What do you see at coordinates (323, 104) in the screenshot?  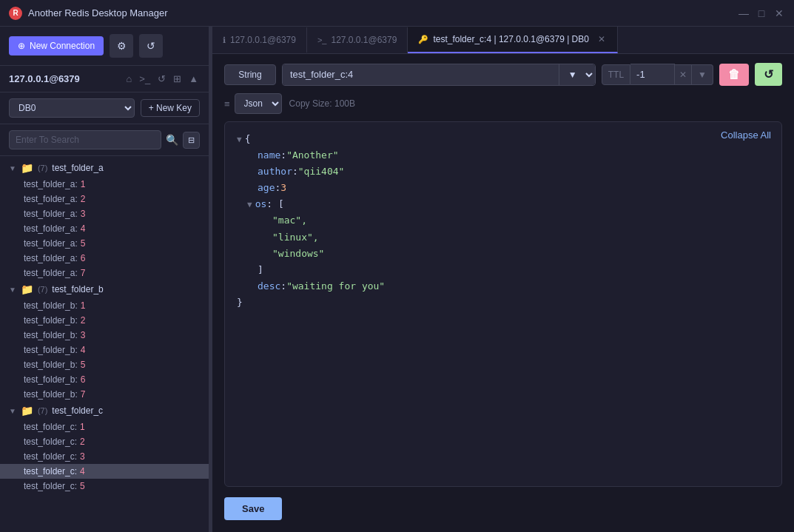 I see `copy-size-label: Copy Size: 100B` at bounding box center [323, 104].